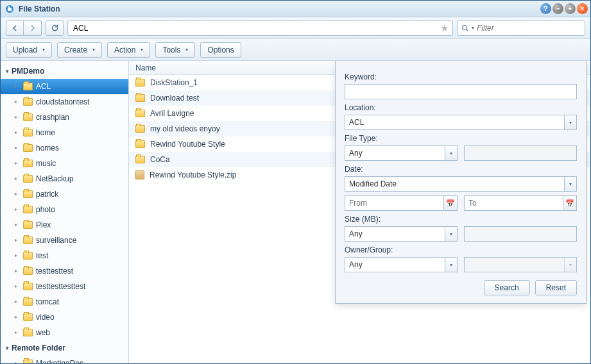 Image resolution: width=591 pixels, height=364 pixels. What do you see at coordinates (47, 302) in the screenshot?
I see `sidebar-item-label: tomcat` at bounding box center [47, 302].